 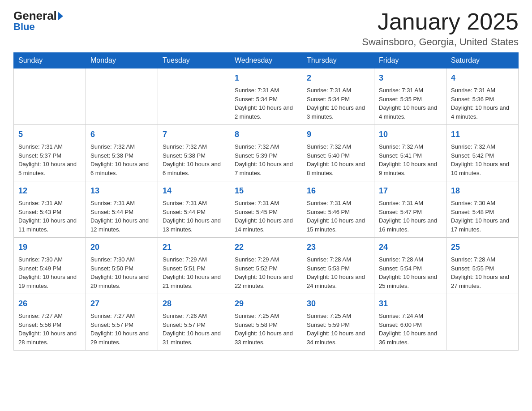 I want to click on day-number: 18, so click(x=482, y=191).